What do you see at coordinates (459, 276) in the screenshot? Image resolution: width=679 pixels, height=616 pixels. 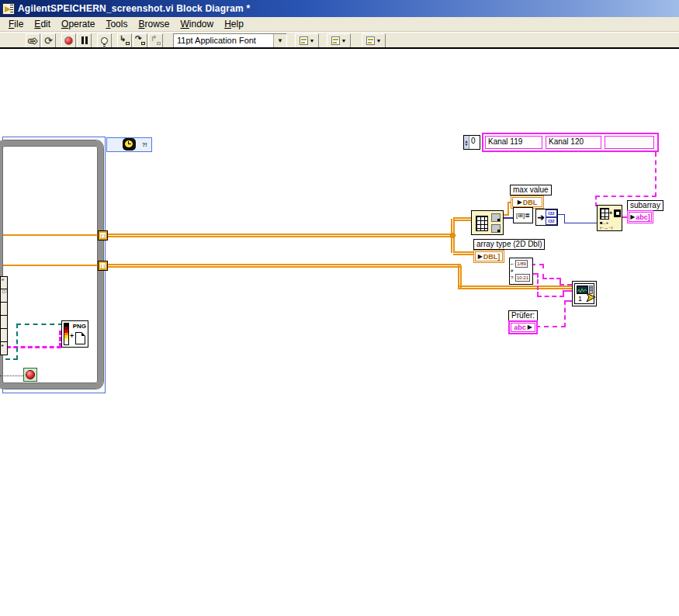 I see `wire-dbl-lower-drop` at bounding box center [459, 276].